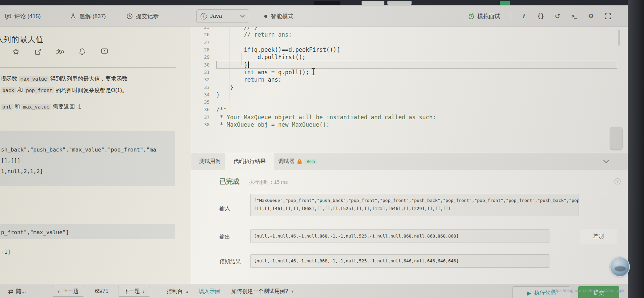 The height and width of the screenshot is (298, 644). Describe the element at coordinates (422, 102) in the screenshot. I see `code-text` at that location.